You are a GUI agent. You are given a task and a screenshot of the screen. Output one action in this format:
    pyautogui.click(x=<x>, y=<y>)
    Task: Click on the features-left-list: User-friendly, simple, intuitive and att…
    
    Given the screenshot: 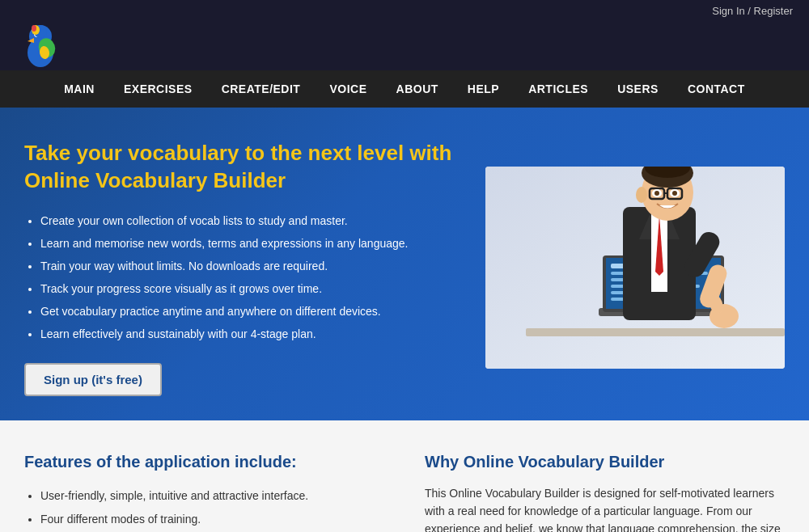 What is the action you would take?
    pyautogui.click(x=204, y=508)
    